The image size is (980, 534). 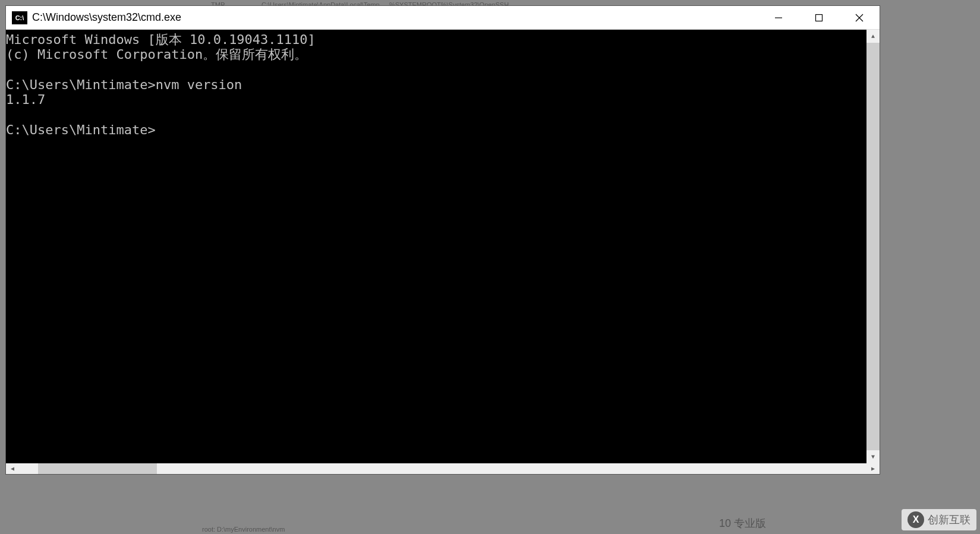 What do you see at coordinates (859, 18) in the screenshot?
I see `close-button` at bounding box center [859, 18].